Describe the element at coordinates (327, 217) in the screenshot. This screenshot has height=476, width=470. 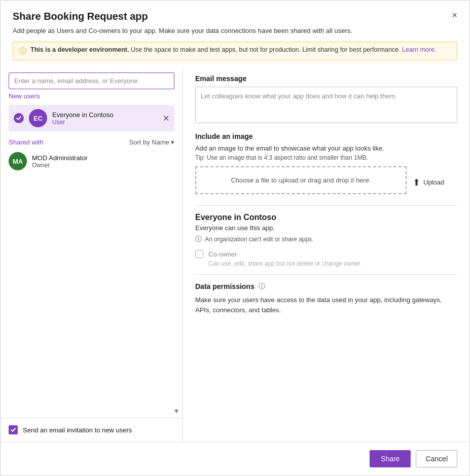
I see `contoso-title: Everyone in Contoso` at that location.